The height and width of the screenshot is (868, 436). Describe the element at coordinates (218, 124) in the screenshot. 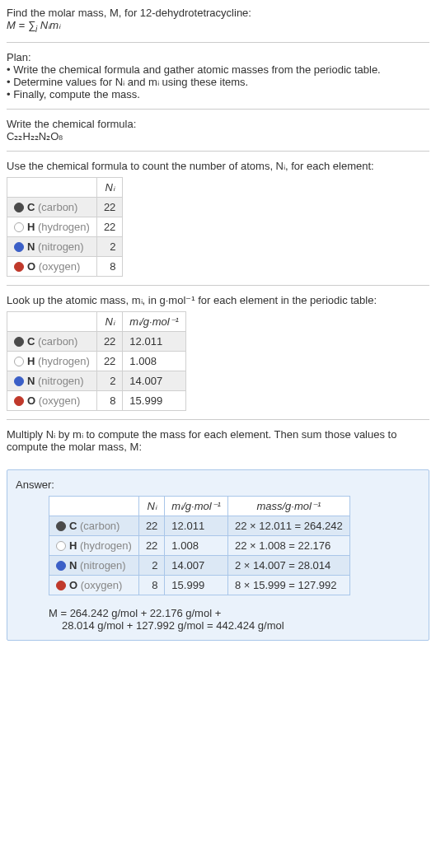

I see `formula-title: Write the chemical formula:` at that location.